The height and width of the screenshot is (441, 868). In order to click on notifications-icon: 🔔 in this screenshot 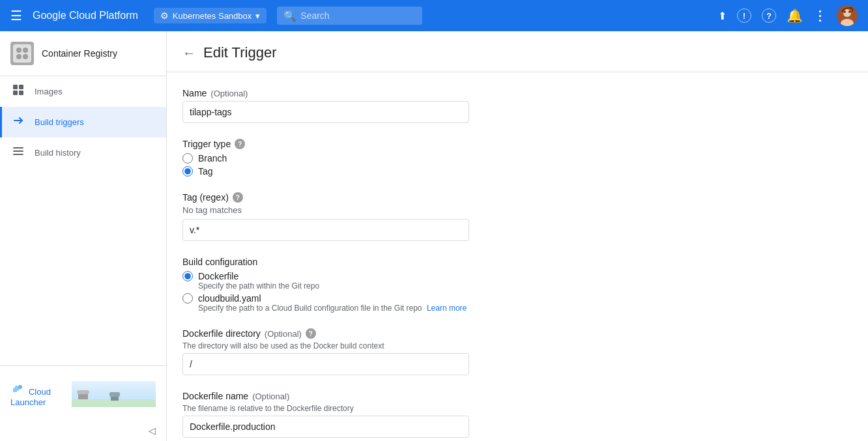, I will do `click(795, 16)`.